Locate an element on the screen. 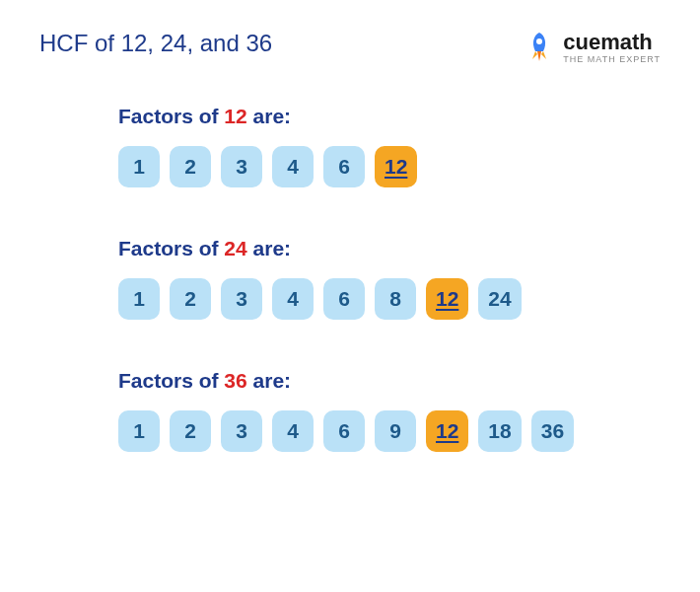 The height and width of the screenshot is (592, 700). page-title: HCF of 12, 24, and 36 is located at coordinates (156, 43).